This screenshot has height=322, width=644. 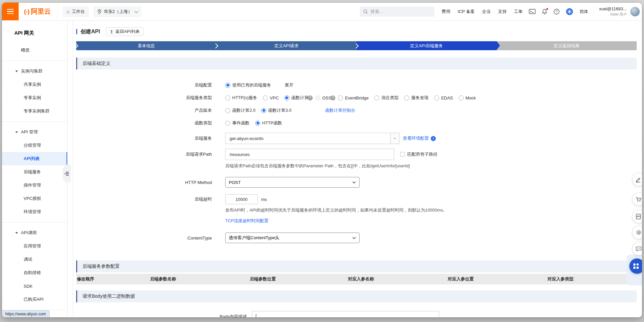 I want to click on menu-button, so click(x=10, y=11).